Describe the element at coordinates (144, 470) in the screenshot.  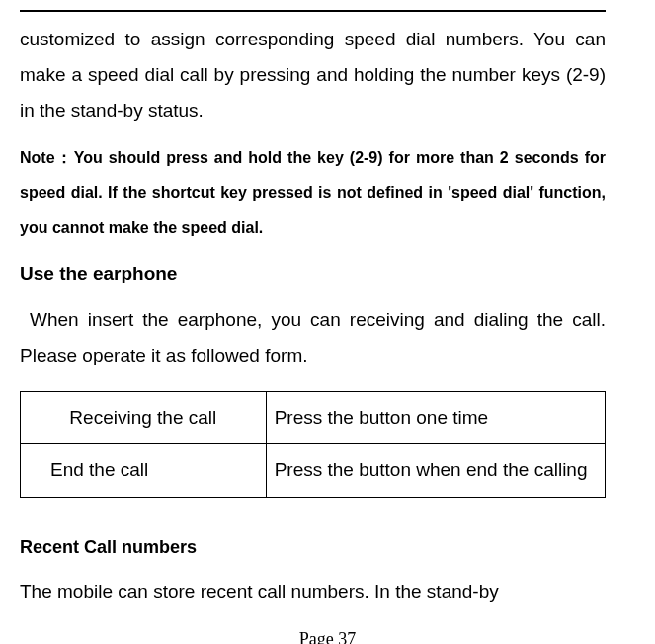
I see `table-cell-action: End the call` at that location.